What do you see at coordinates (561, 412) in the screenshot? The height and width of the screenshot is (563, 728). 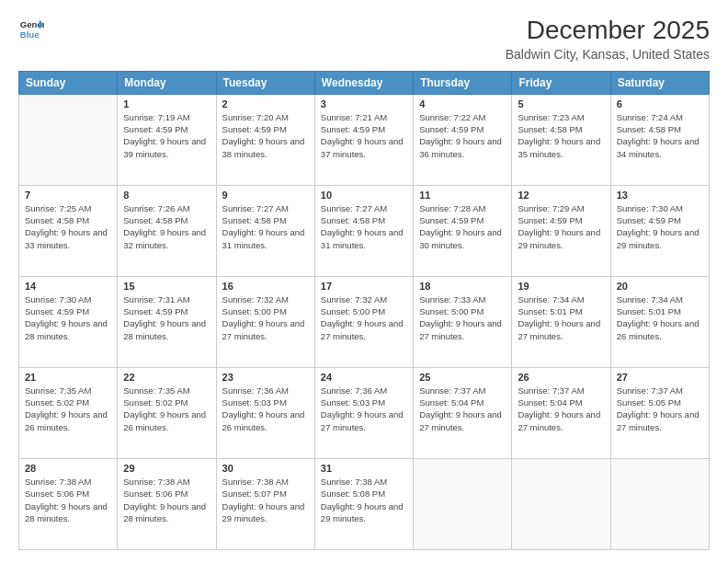 I see `day-cell: 26Sunrise: 7:37 AM Sunset: 5:04 PM Dayli…` at bounding box center [561, 412].